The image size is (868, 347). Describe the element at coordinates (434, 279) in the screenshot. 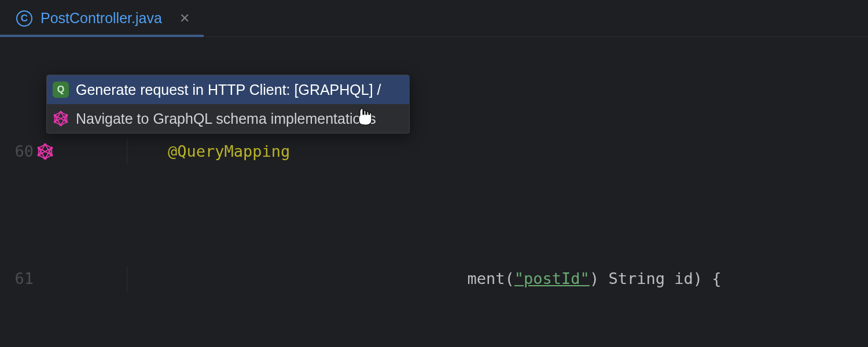

I see `code-line: 61 ment("postId") String id) {` at that location.